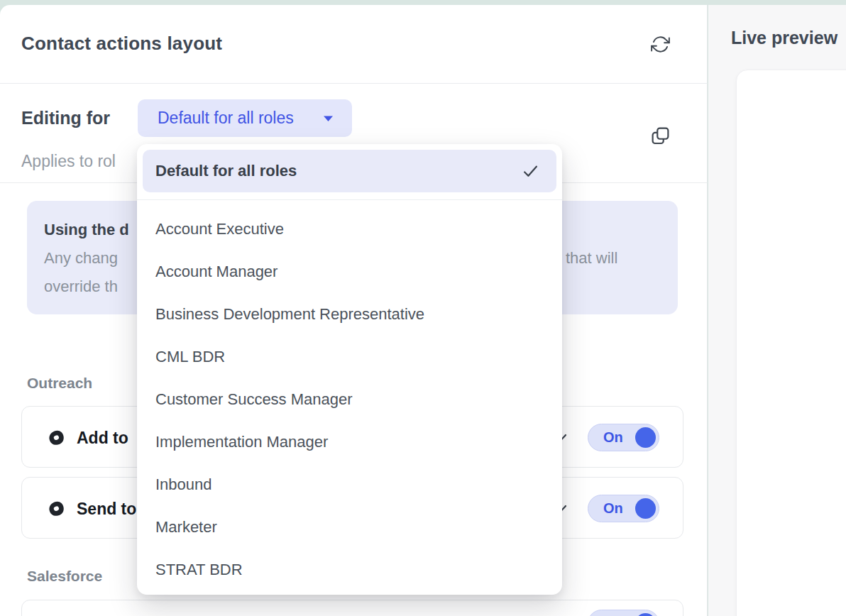  What do you see at coordinates (102, 438) in the screenshot?
I see `action-row-label: Add to` at bounding box center [102, 438].